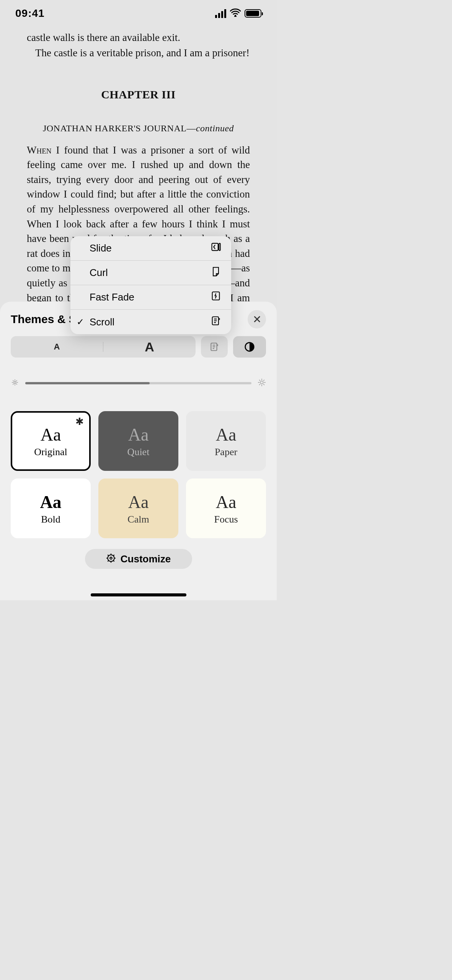 The height and width of the screenshot is (980, 452). What do you see at coordinates (139, 383) in the screenshot?
I see `brightness-slider-row` at bounding box center [139, 383].